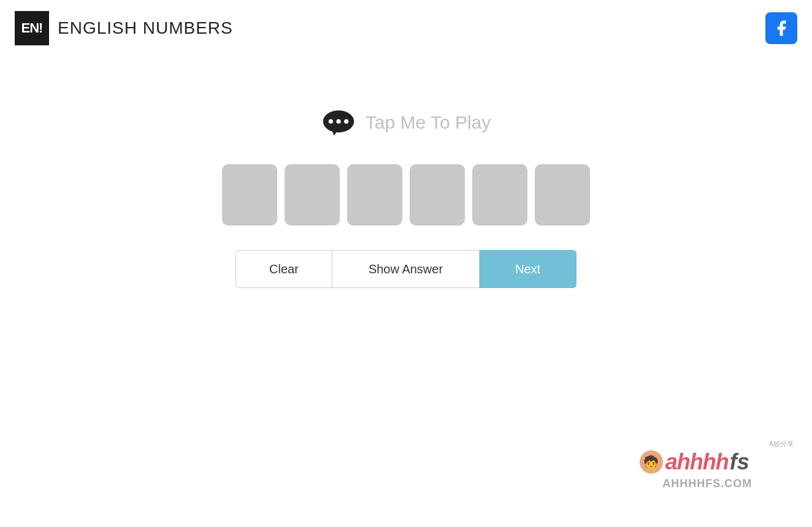 This screenshot has height=527, width=812. Describe the element at coordinates (406, 195) in the screenshot. I see `letter-boxes-container` at that location.